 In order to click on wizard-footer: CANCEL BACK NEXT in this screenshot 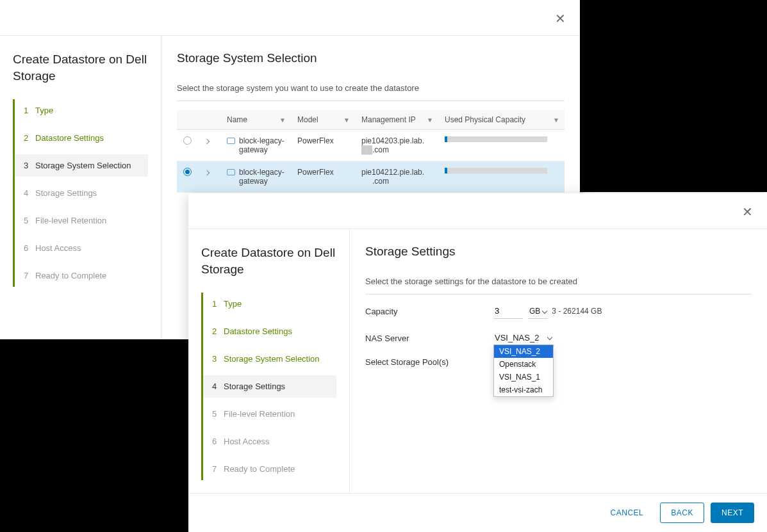, I will do `click(478, 512)`.